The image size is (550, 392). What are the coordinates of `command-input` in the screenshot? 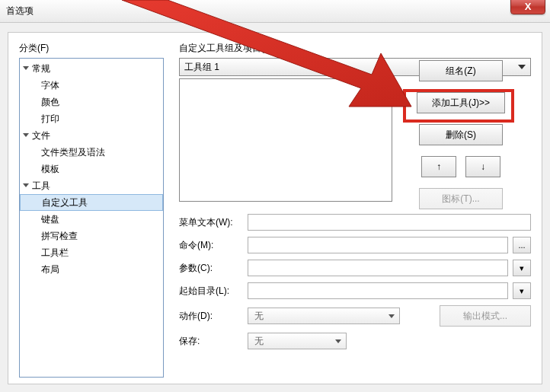 It's located at (378, 245).